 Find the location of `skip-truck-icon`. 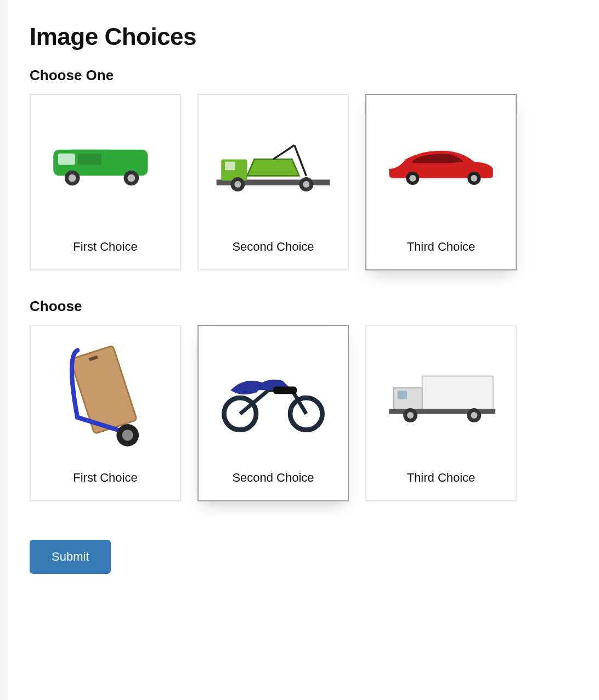

skip-truck-icon is located at coordinates (273, 161).